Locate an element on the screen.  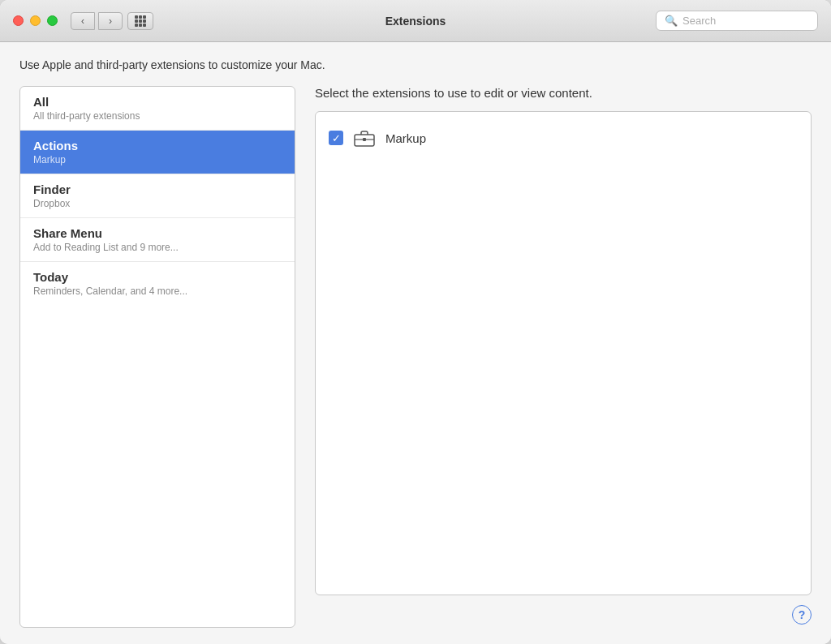
back-button: ‹ is located at coordinates (83, 21).